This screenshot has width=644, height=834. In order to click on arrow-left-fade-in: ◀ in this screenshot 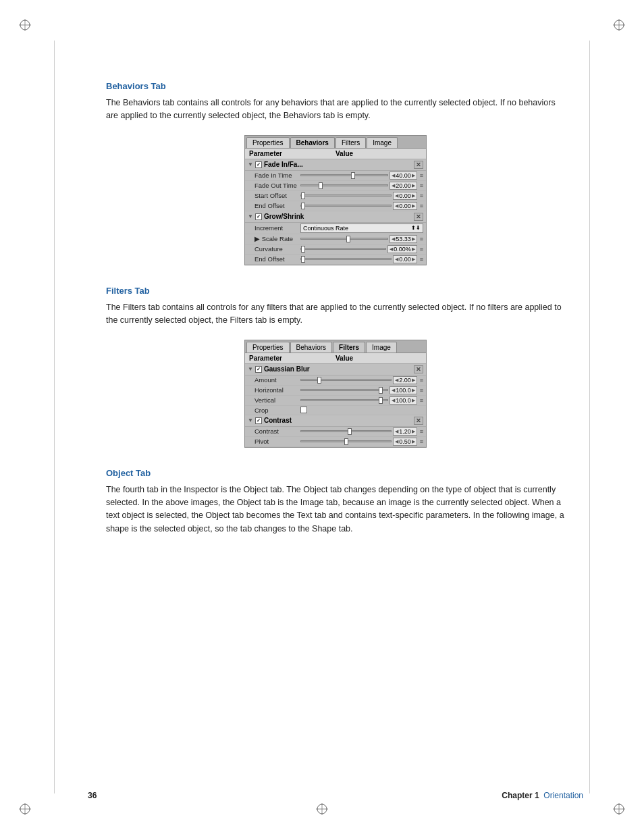, I will do `click(393, 176)`.